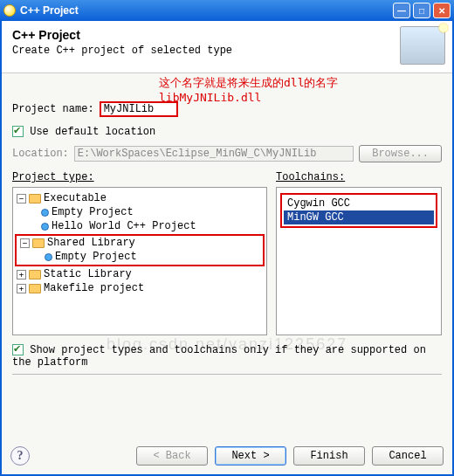 This screenshot has width=454, height=476. I want to click on toolchain-mingw: MinGW GCC, so click(359, 217).